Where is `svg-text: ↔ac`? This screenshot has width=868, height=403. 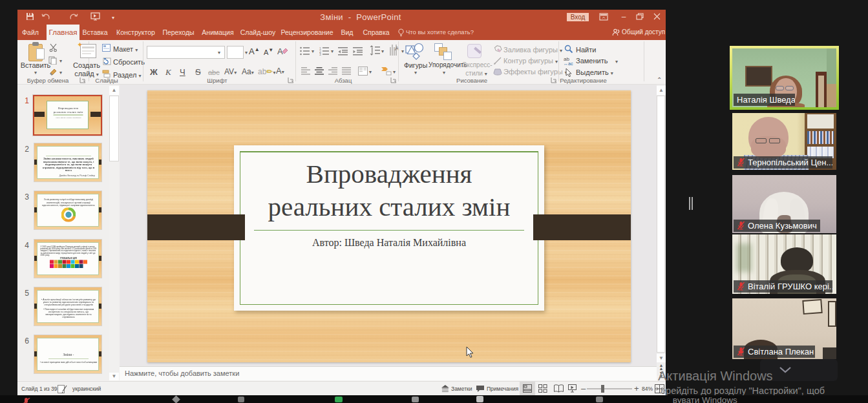 svg-text: ↔ac is located at coordinates (569, 63).